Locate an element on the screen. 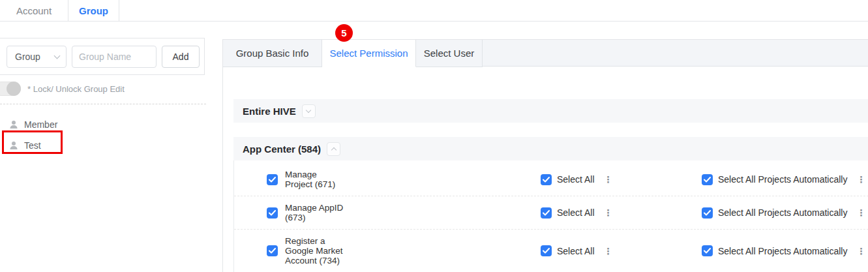 This screenshot has height=272, width=868. permission-label: Manage Project (671) is located at coordinates (310, 179).